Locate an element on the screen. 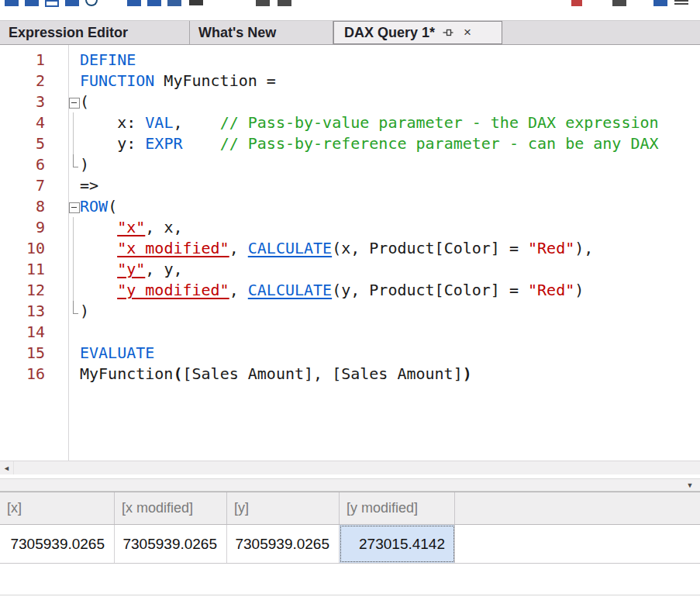 Image resolution: width=700 pixels, height=597 pixels. tab-whats-new: What's New is located at coordinates (262, 33).